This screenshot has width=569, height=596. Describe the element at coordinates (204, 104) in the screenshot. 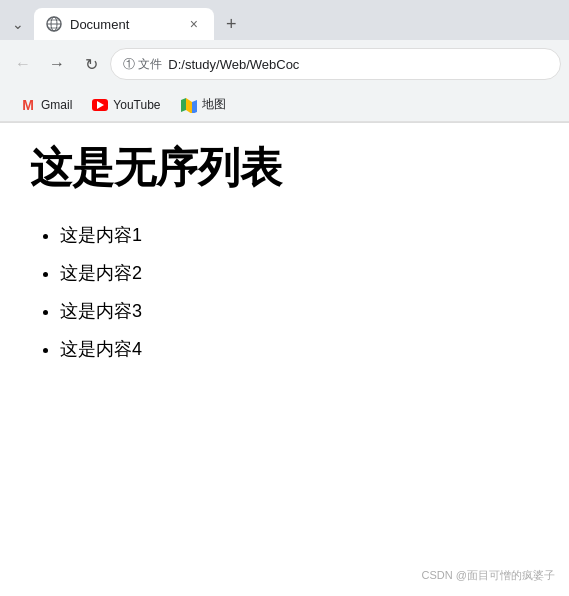

I see `bookmark-maps: 地图` at that location.